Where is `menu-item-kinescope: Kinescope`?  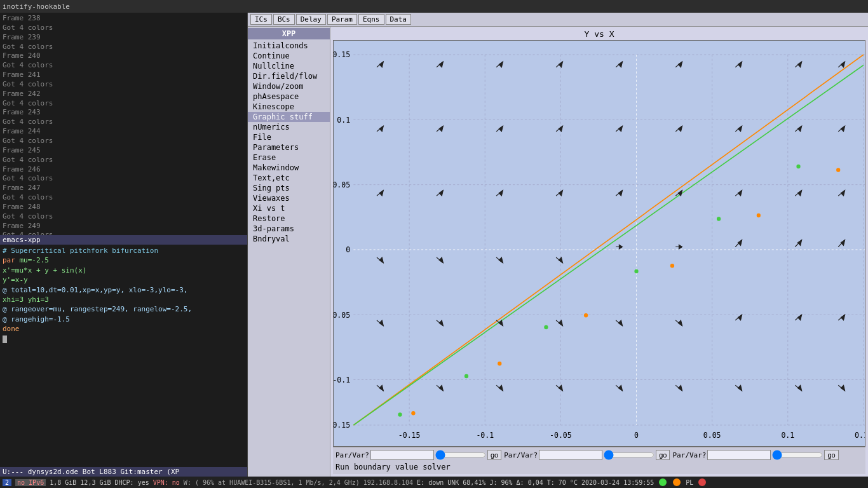 menu-item-kinescope: Kinescope is located at coordinates (288, 107).